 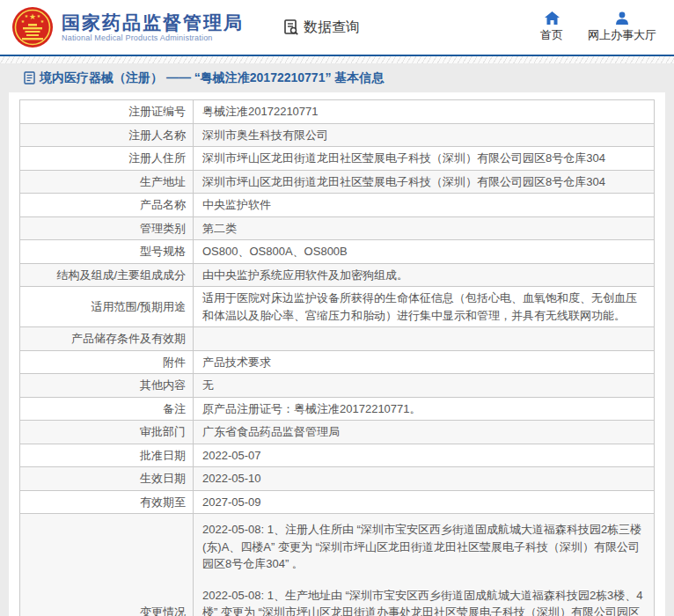 I want to click on row-value: 深圳市奥生科技有限公司, so click(x=424, y=136).